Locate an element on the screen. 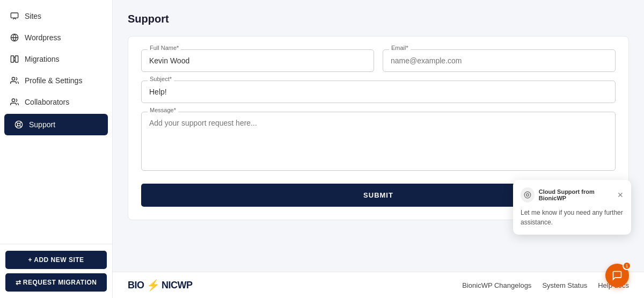 This screenshot has height=298, width=644. sidebar-item-sites-label: Sites is located at coordinates (33, 16).